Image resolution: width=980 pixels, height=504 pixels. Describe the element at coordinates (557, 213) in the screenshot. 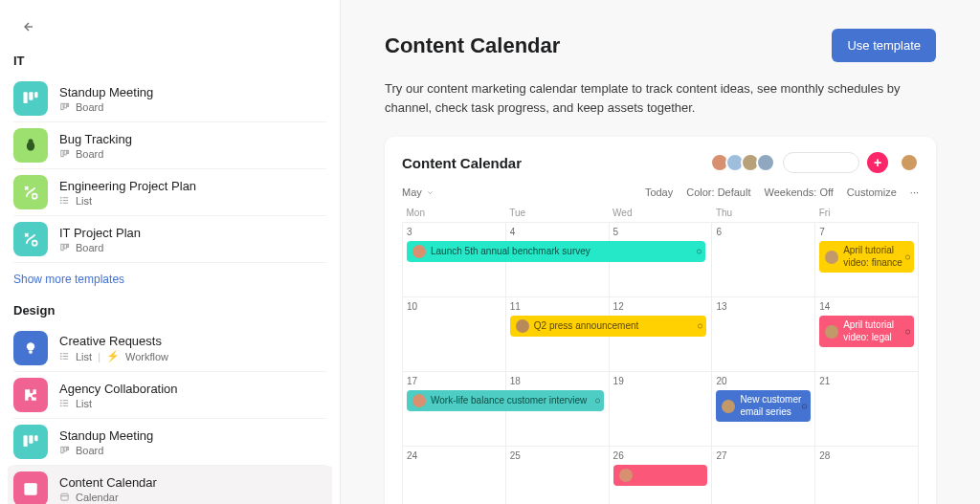

I see `day-header: Tue` at that location.